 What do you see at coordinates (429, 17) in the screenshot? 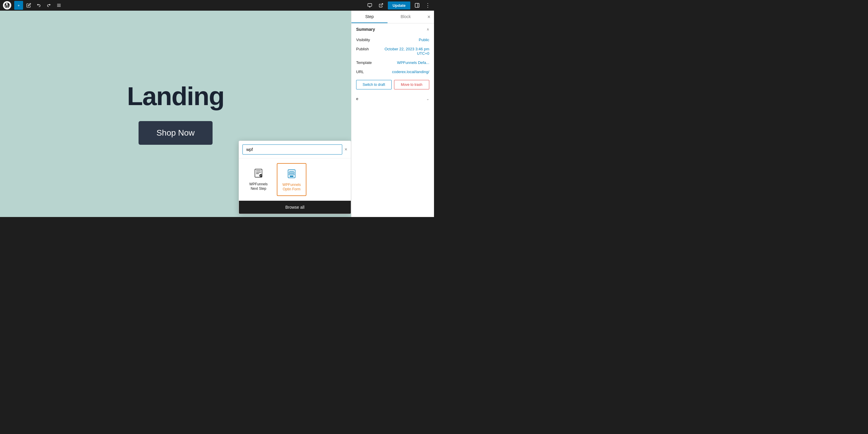
I see `sidebar-close-button: ×` at bounding box center [429, 17].